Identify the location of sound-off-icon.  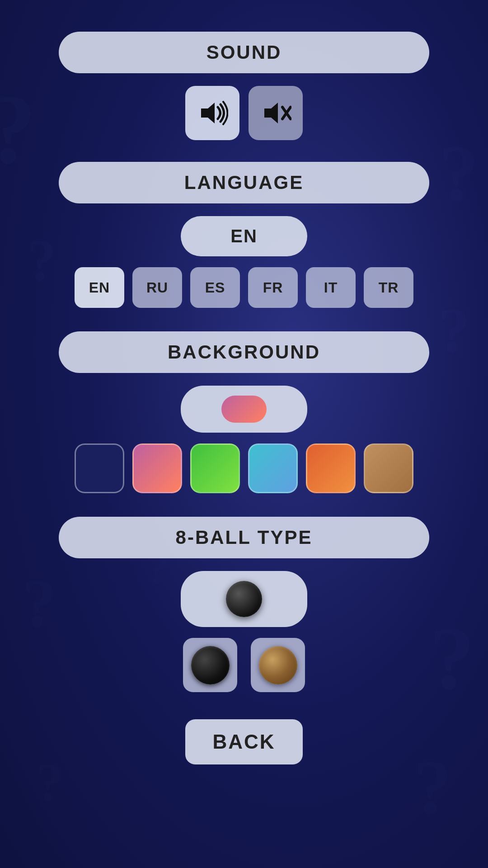
(276, 113).